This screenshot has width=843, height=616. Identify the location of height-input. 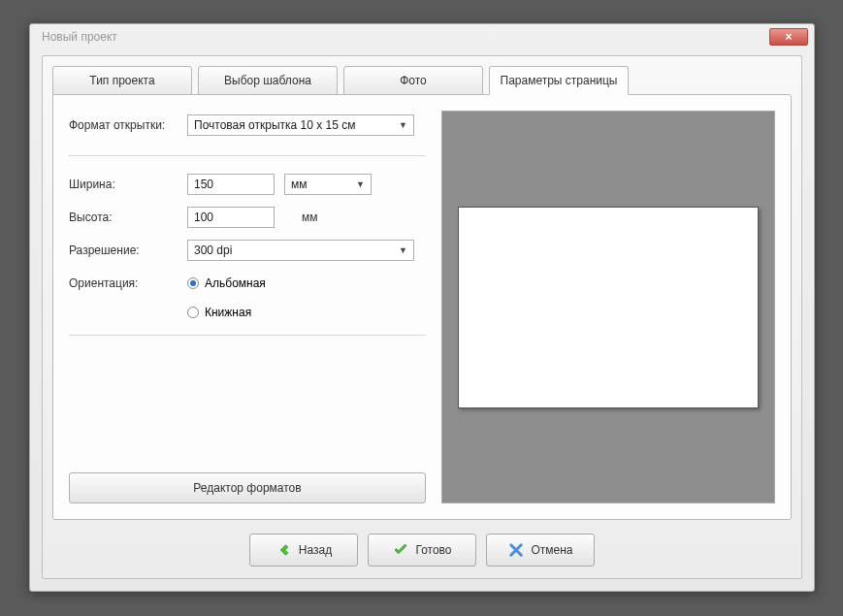
(231, 217).